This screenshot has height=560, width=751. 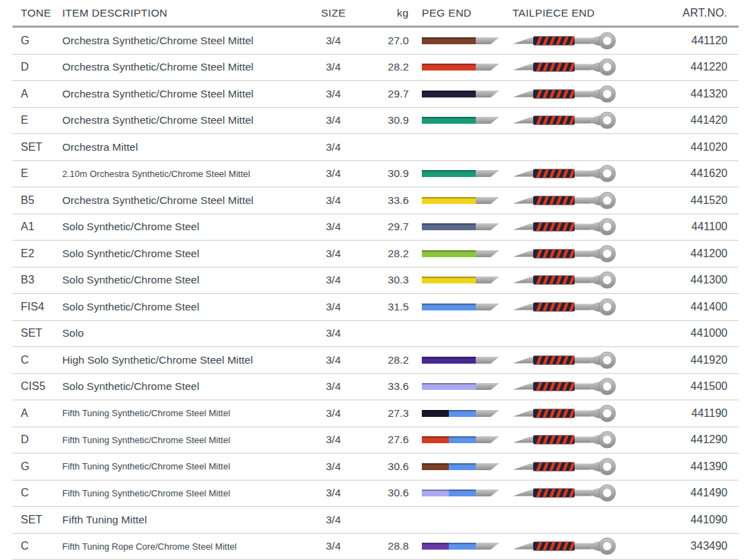 I want to click on table-row: E Orchestra Synthetic/Chrome Steel Mitte…, so click(x=376, y=122).